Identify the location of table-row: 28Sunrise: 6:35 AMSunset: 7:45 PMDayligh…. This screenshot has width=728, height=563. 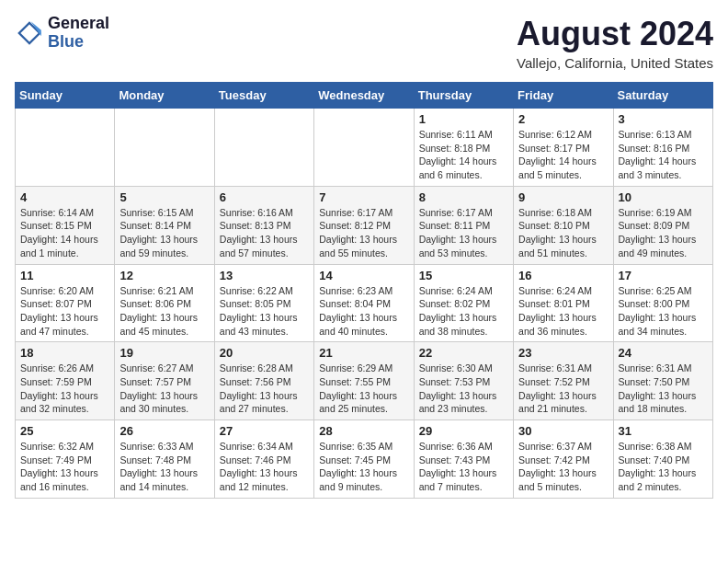
(364, 460).